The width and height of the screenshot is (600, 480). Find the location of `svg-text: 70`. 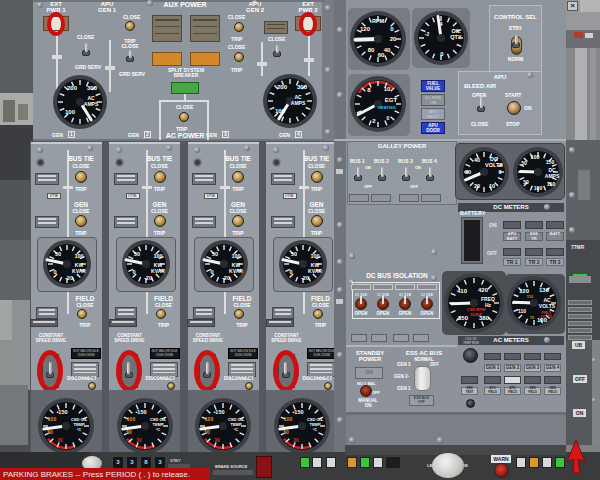

svg-text: 70 is located at coordinates (532, 318).